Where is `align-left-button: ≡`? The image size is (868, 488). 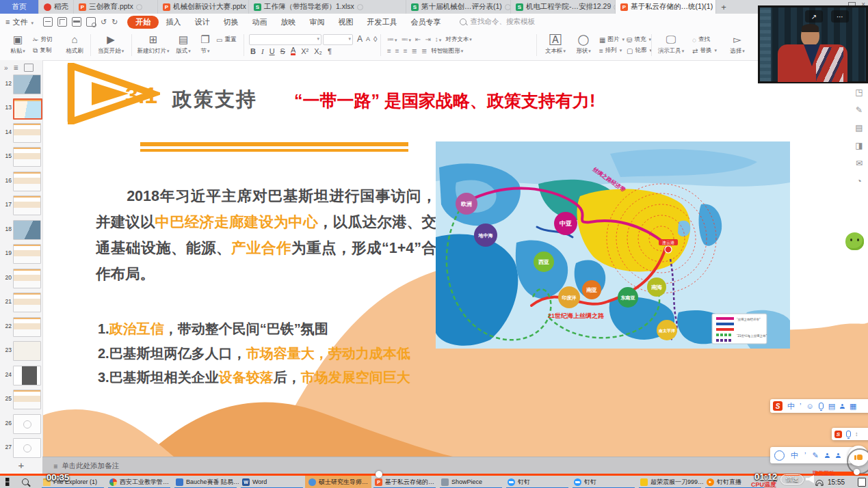 align-left-button: ≡ is located at coordinates (389, 51).